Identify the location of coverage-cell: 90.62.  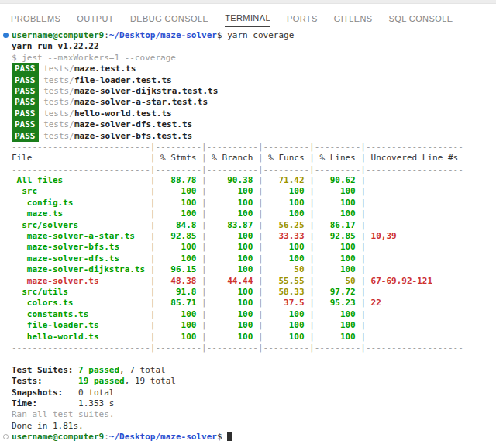
(338, 180).